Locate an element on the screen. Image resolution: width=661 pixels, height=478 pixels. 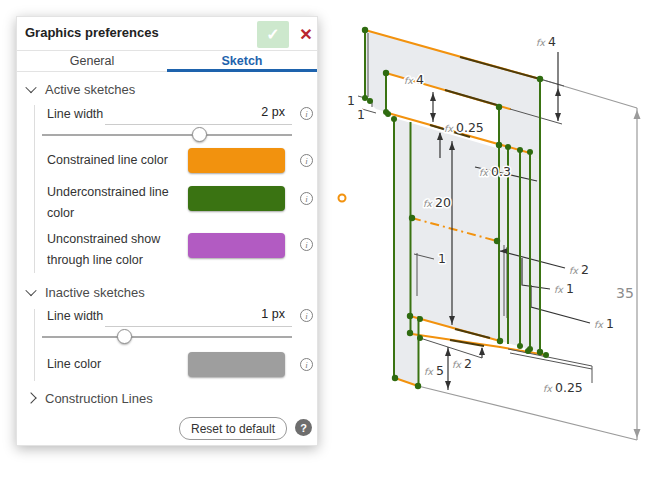
inactive-line-color-swatch is located at coordinates (236, 364).